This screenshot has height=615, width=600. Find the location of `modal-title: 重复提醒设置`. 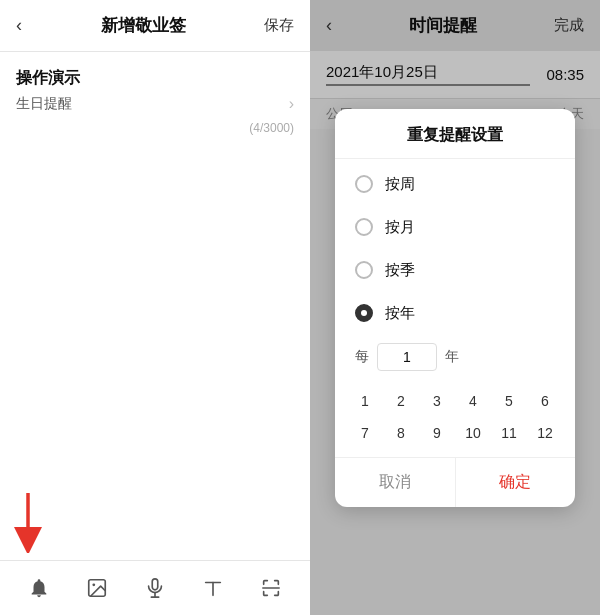

modal-title: 重复提醒设置 is located at coordinates (455, 134).